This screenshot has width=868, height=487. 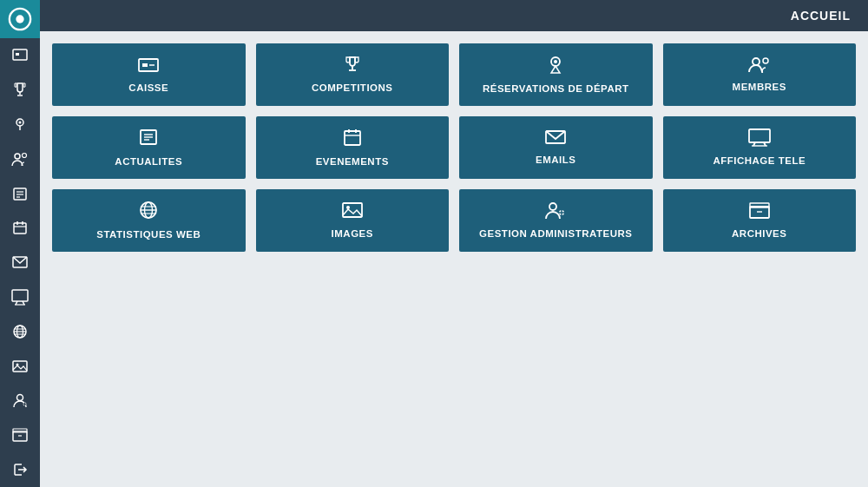 I want to click on affichage-tile: AFFICHAGE TELE, so click(x=760, y=148).